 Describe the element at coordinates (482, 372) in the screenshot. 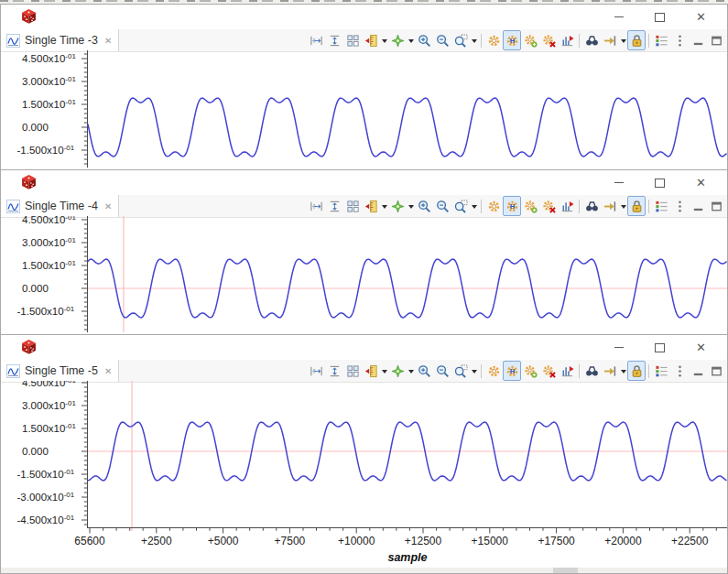

I see `toolbar-separator` at that location.